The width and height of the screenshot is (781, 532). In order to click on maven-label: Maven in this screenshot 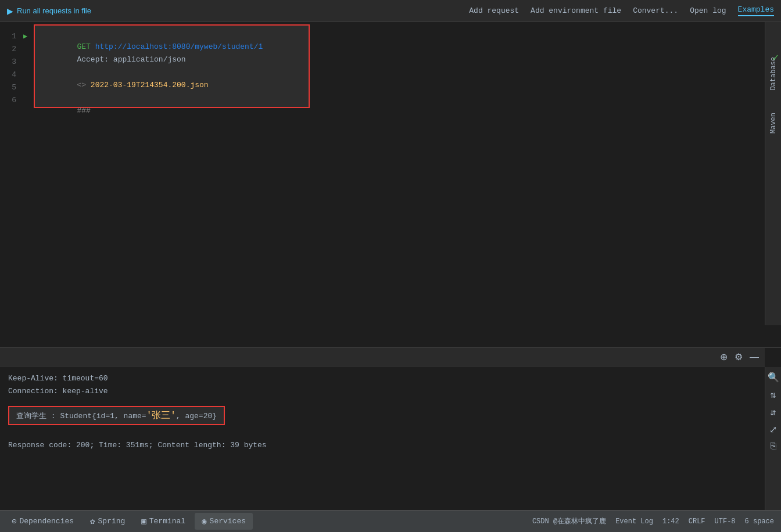, I will do `click(773, 123)`.